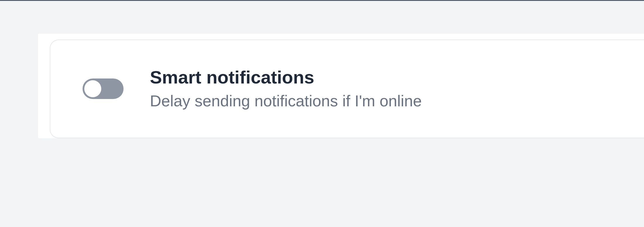  What do you see at coordinates (103, 89) in the screenshot?
I see `smart-notifications-toggle` at bounding box center [103, 89].